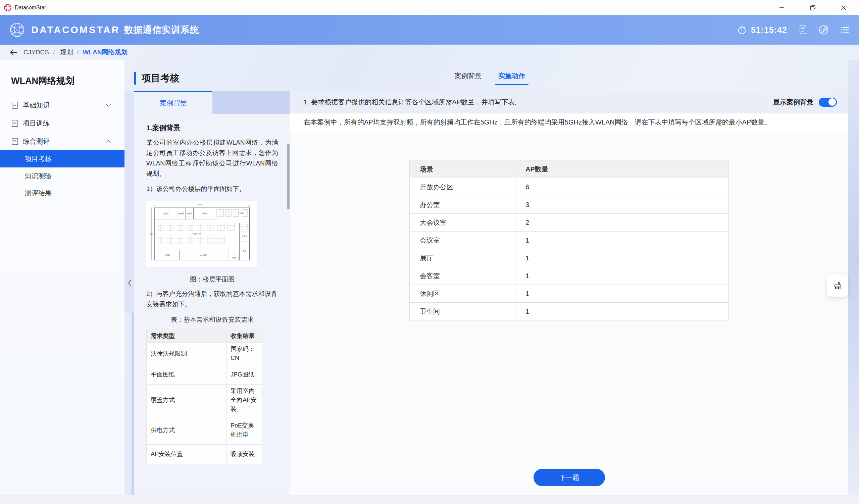 This screenshot has height=504, width=859. I want to click on ap-count-cell: 6, so click(622, 187).